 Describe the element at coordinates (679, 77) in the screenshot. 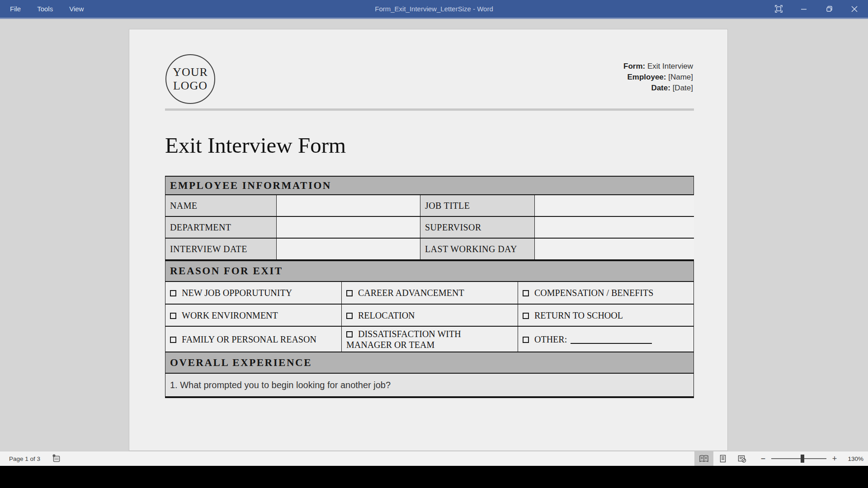

I see `header-employee-value: [Name]` at that location.